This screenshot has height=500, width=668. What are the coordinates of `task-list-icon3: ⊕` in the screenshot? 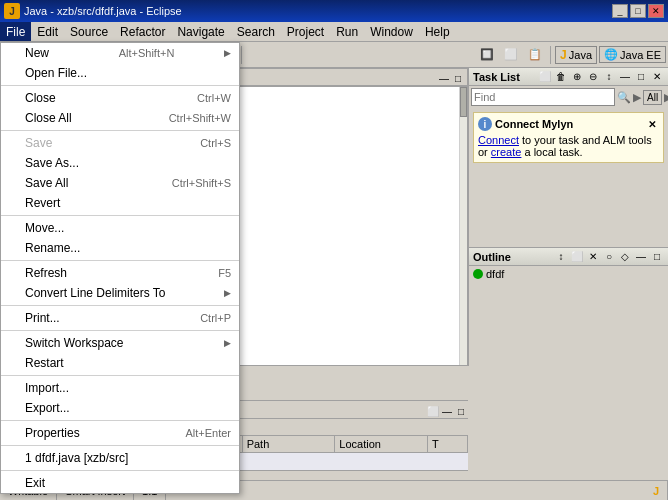 It's located at (577, 77).